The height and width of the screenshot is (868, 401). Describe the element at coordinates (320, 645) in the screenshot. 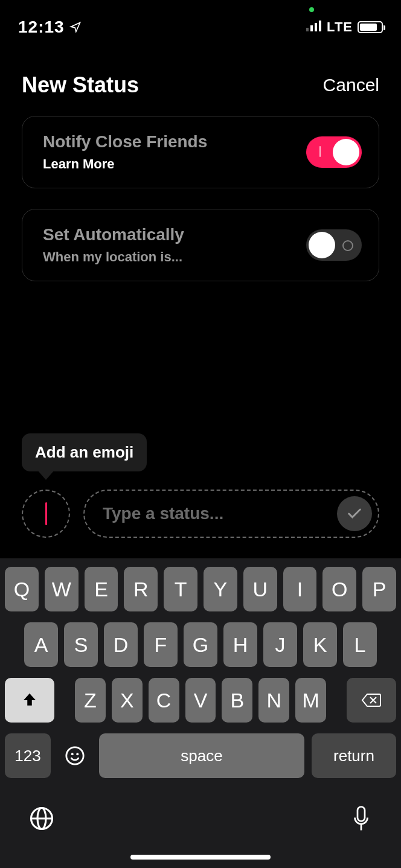

I see `key-k: K` at that location.